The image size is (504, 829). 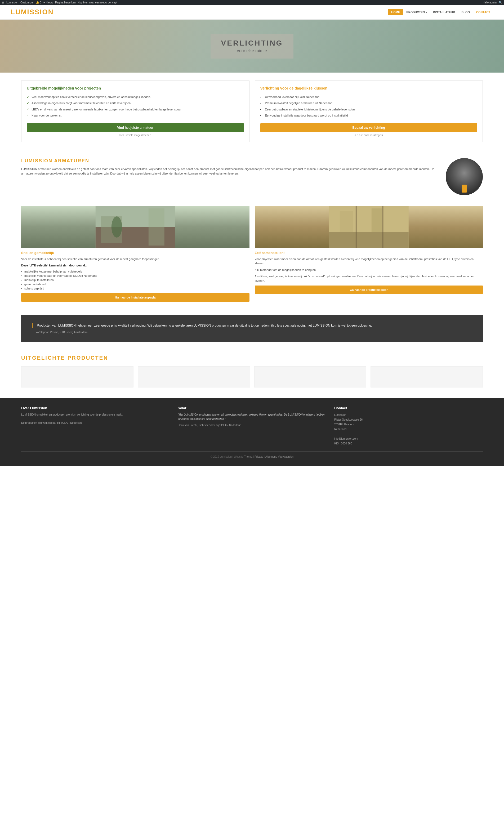 What do you see at coordinates (369, 110) in the screenshot?
I see `card2-item-3: Zeer betrouwbaar en stabiele lichtstroom…` at bounding box center [369, 110].